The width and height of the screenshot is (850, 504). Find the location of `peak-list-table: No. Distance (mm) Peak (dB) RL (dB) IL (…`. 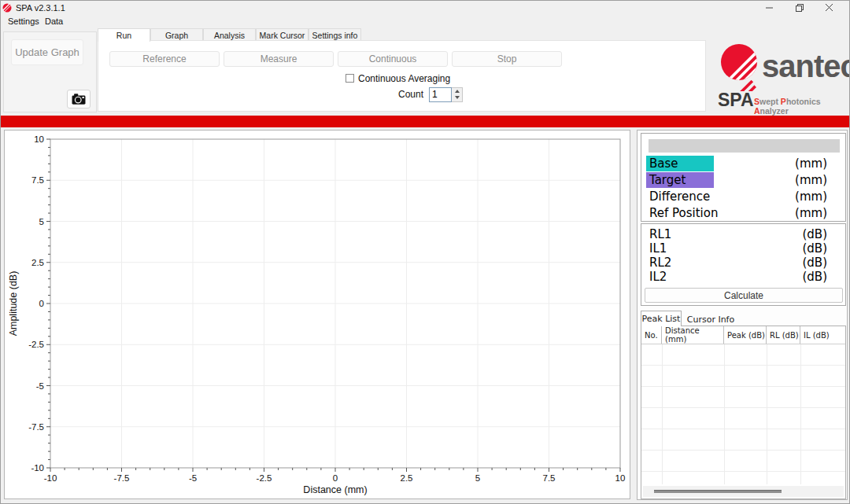

peak-list-table: No. Distance (mm) Peak (dB) RL (dB) IL (… is located at coordinates (743, 412).